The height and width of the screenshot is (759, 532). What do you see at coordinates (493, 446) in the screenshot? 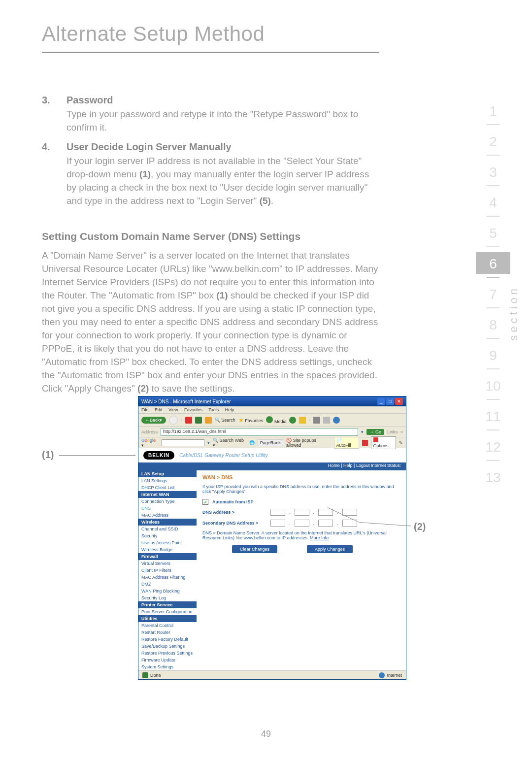
I see `tab-12: 12` at bounding box center [493, 446].